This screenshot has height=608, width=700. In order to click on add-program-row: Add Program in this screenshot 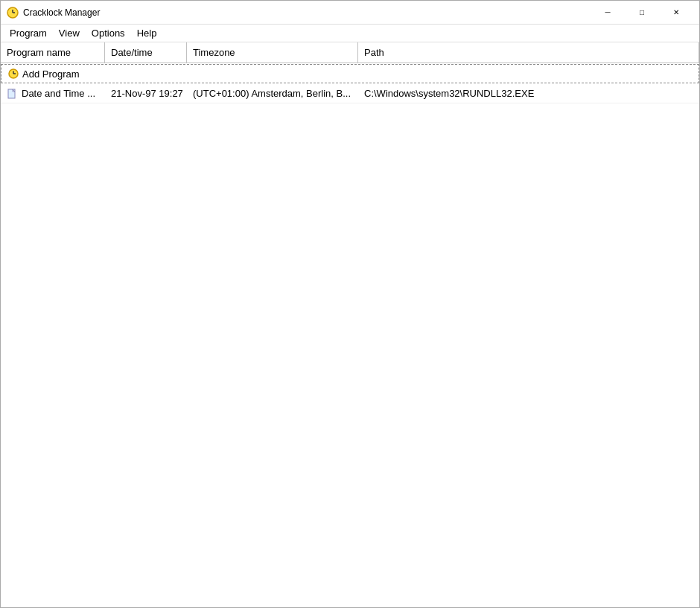, I will do `click(350, 74)`.